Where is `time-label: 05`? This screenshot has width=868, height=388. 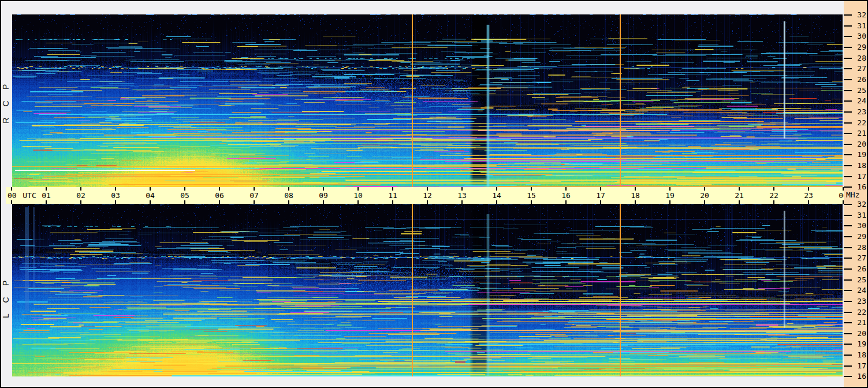
time-label: 05 is located at coordinates (185, 195).